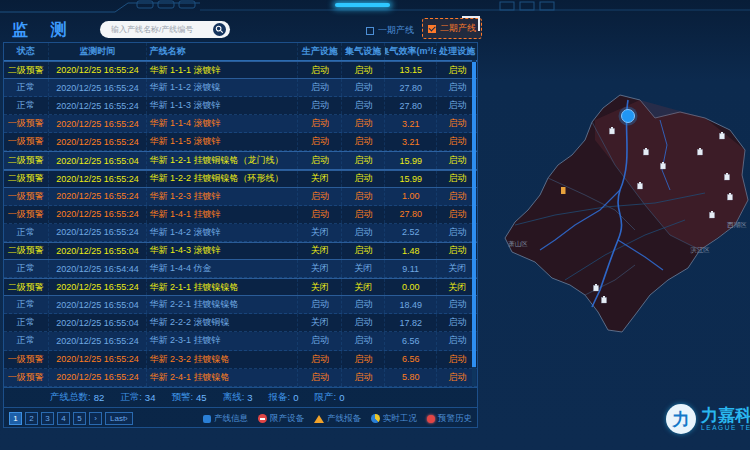 The width and height of the screenshot is (750, 450). What do you see at coordinates (71, 418) in the screenshot?
I see `pagination: 12345›Last›` at bounding box center [71, 418].